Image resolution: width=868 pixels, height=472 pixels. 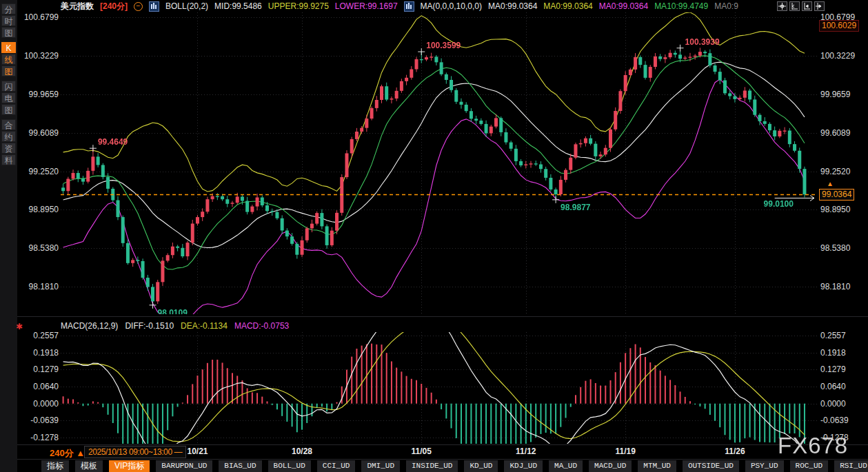 I want to click on toolbar-button-OUTSIDE_UD: OUTSIDE_UD, so click(x=711, y=466).